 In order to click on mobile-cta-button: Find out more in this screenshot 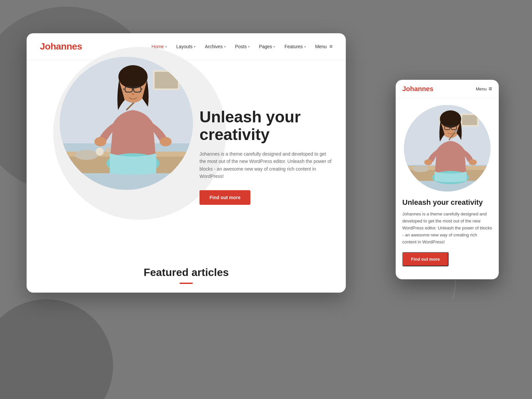, I will do `click(426, 259)`.